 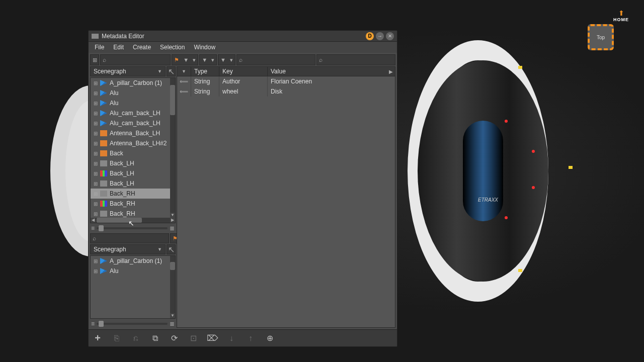 I want to click on toolbar-btn-8: ↓, so click(x=231, y=338).